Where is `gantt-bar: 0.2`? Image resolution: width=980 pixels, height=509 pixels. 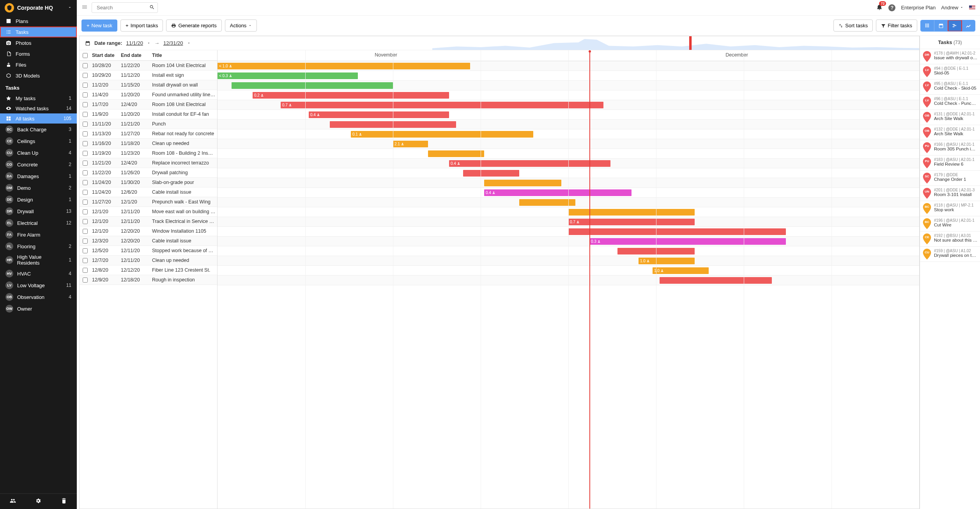 gantt-bar: 0.2 is located at coordinates (351, 95).